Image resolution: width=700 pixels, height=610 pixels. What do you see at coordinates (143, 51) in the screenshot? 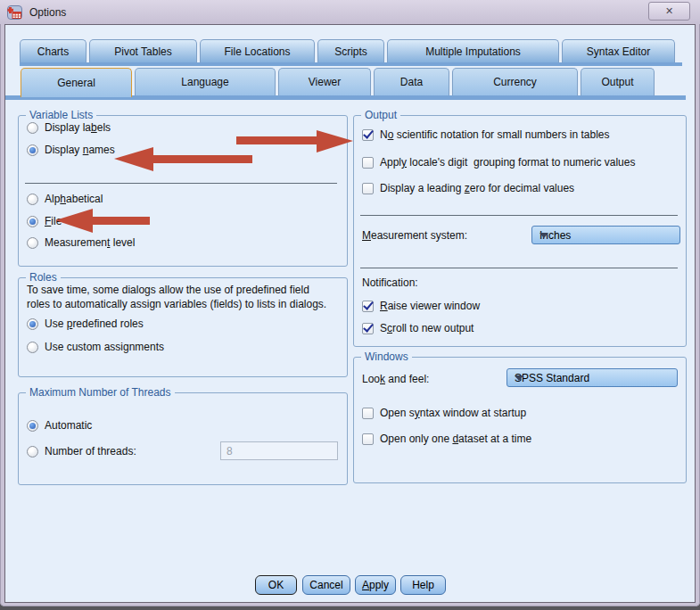
I see `tab-pivot-tables: Pivot Tables` at bounding box center [143, 51].